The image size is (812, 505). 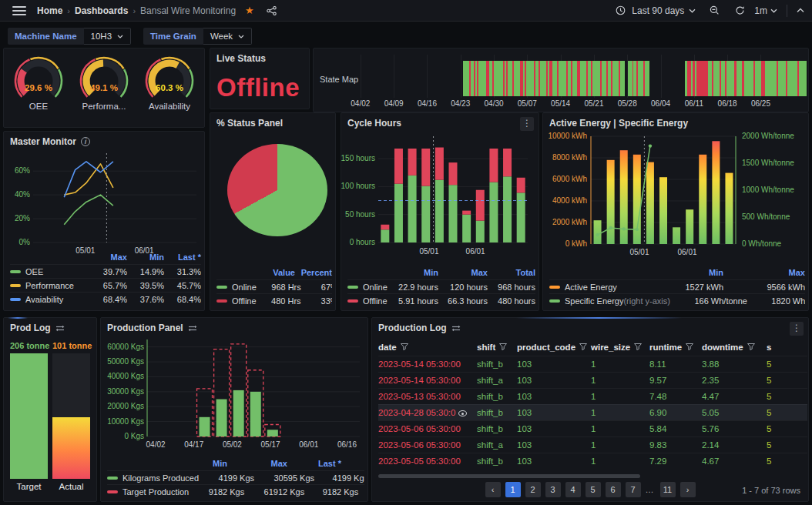 I want to click on axis-label: 60.3 %, so click(x=169, y=88).